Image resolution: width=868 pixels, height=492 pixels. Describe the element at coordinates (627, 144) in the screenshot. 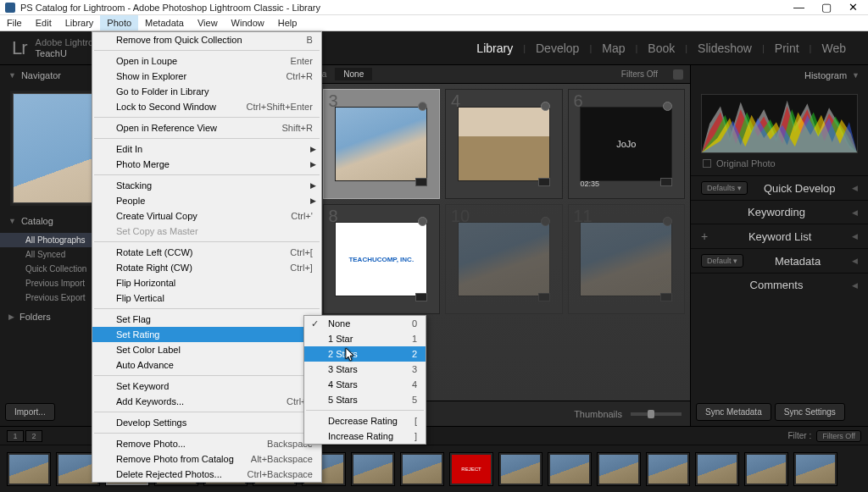

I see `grid-cell: 602:35JoJo` at that location.